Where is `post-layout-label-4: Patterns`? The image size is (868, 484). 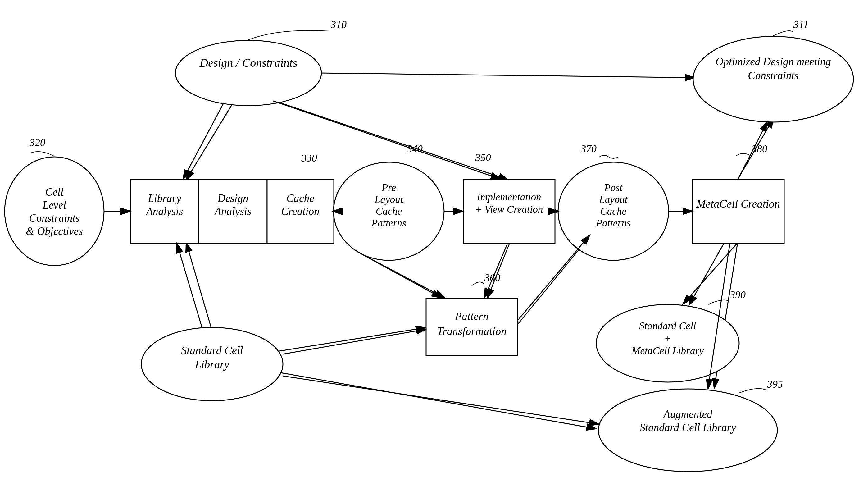
post-layout-label-4: Patterns is located at coordinates (613, 223).